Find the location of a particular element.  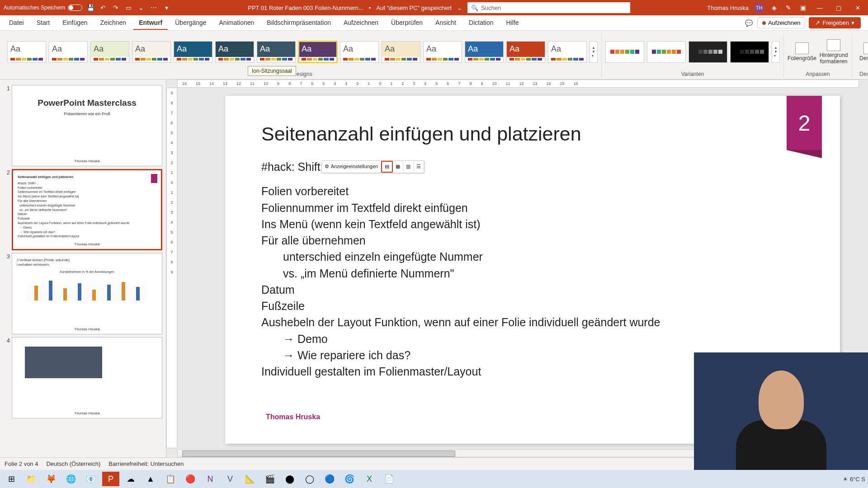

onenote-icon: N is located at coordinates (210, 479).